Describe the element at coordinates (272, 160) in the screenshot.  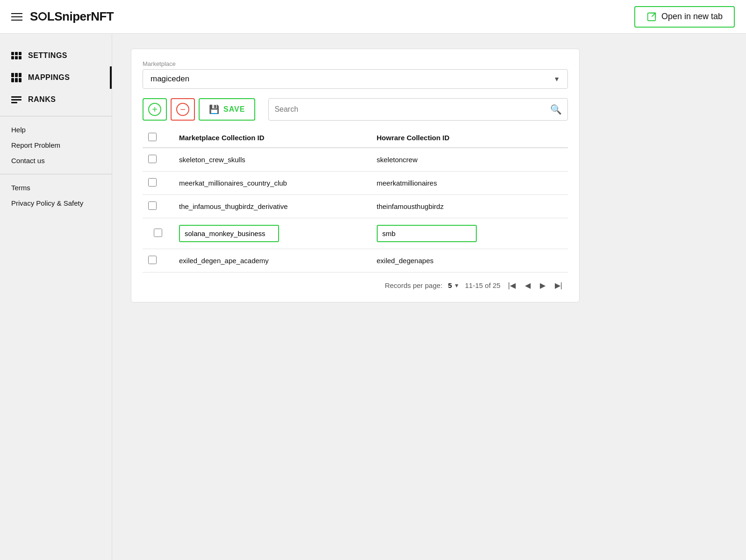
I see `marketplace-id-cell: skeleton_crew_skulls` at that location.